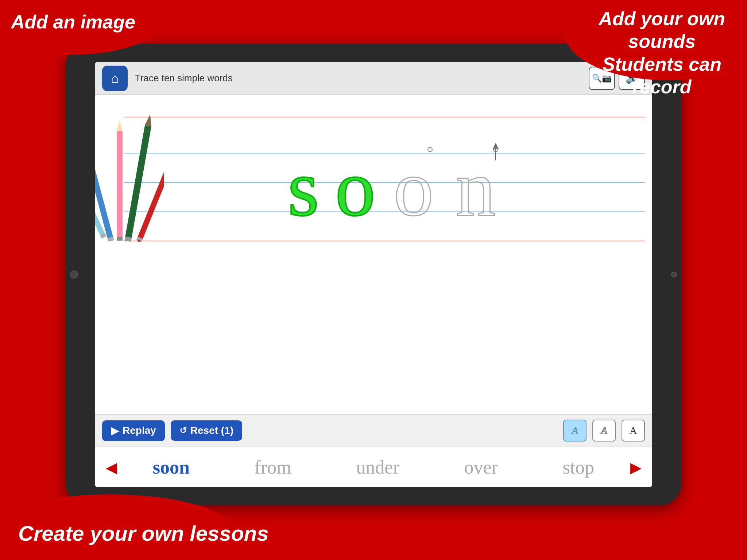 This screenshot has width=747, height=560. I want to click on action-bar: ▶ Replay ↺ Reset (1) A A A, so click(374, 431).